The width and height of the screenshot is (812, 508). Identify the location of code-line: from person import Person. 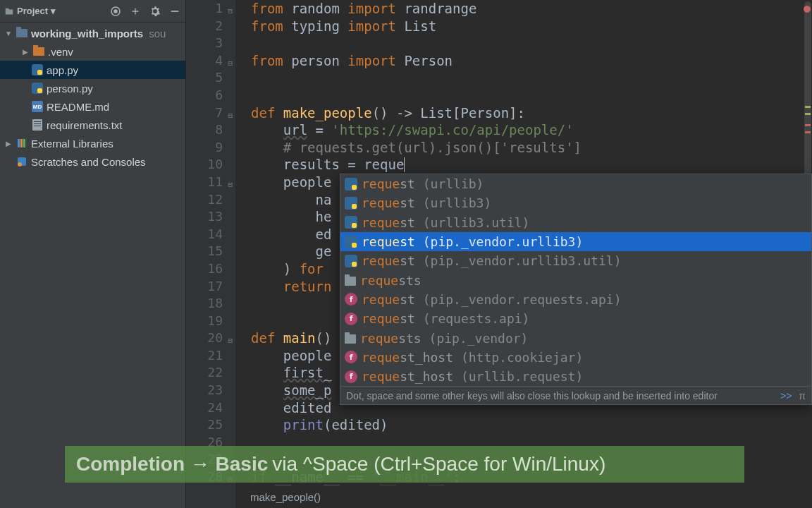
(531, 61).